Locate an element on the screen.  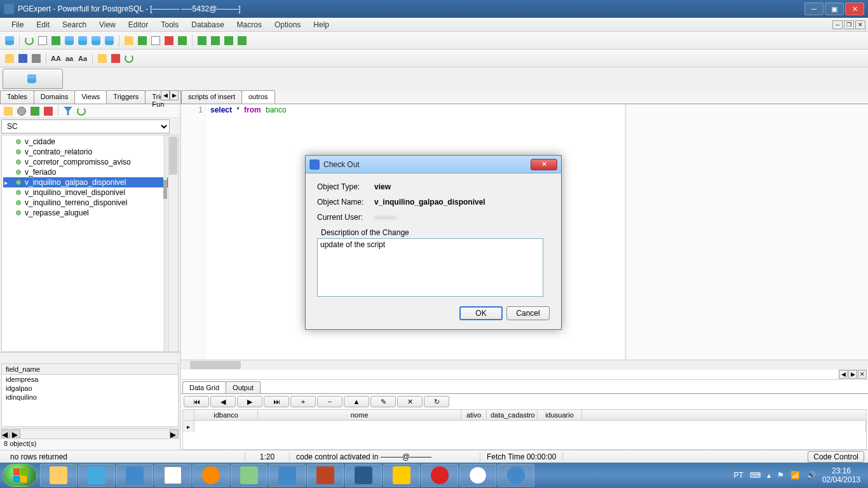
object-name-value: v_inquilino_galpao_disponivel is located at coordinates (430, 202).